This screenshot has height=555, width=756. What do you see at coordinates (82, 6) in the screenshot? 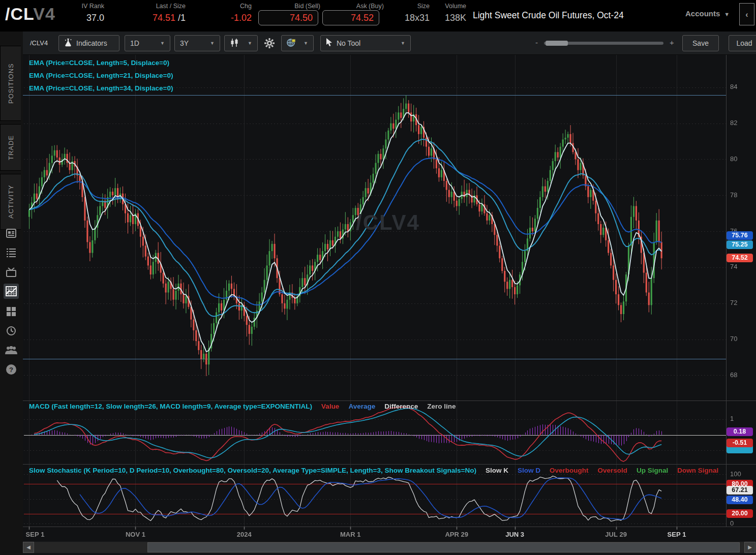
I see `iv-rank-label: IV Rank` at bounding box center [82, 6].